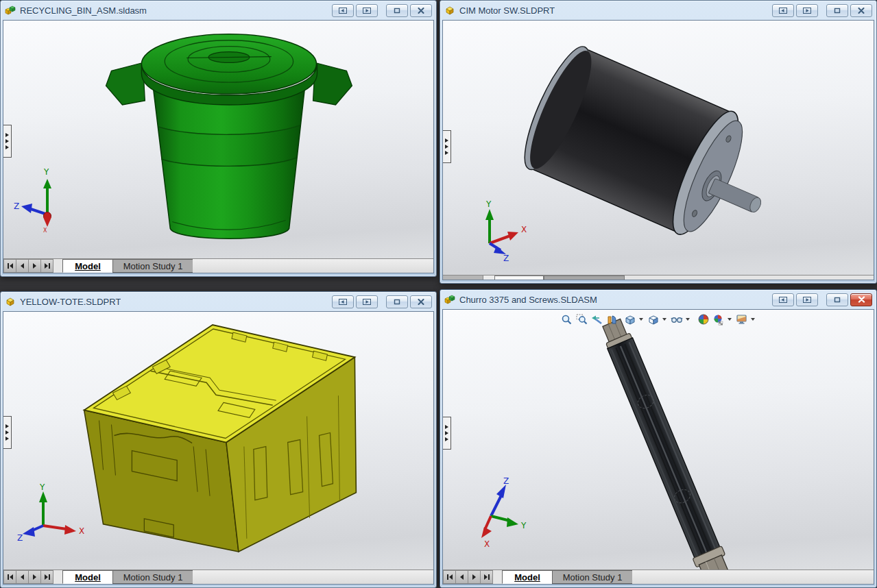 The width and height of the screenshot is (877, 588). Describe the element at coordinates (566, 319) in the screenshot. I see `zoom-to-fit-button` at that location.